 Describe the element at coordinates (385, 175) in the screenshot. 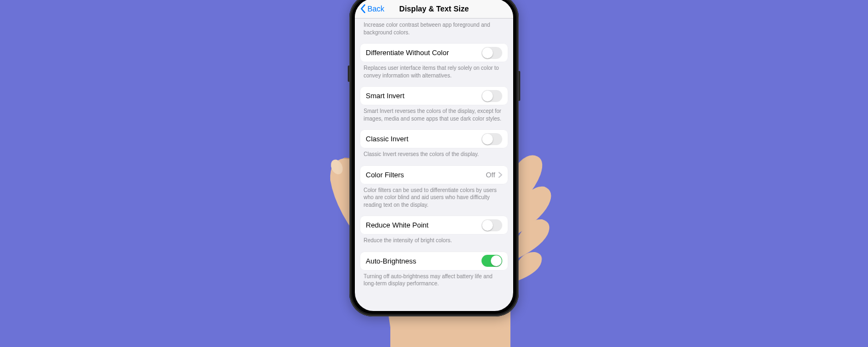

I see `row-label: Color Filters` at that location.